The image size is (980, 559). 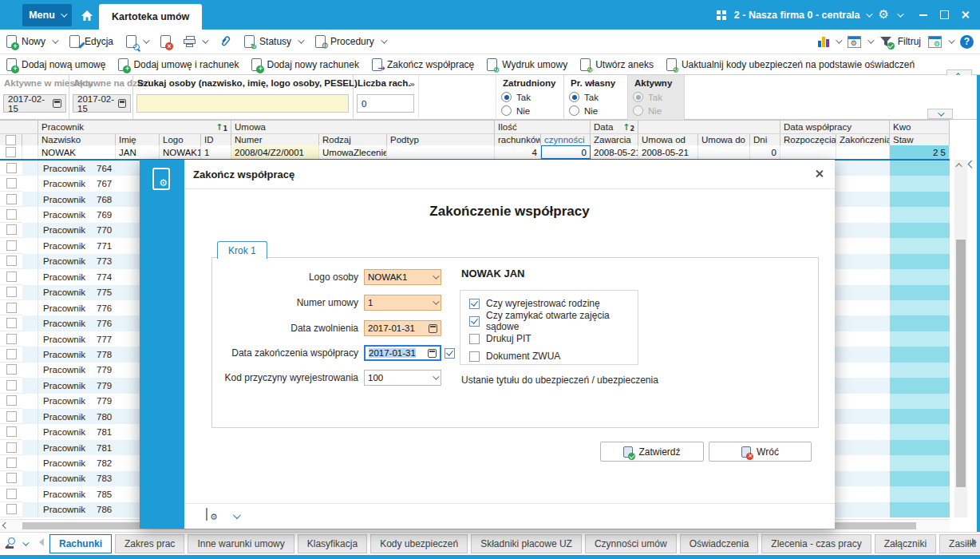 I want to click on group-kwota: Kwo, so click(x=919, y=127).